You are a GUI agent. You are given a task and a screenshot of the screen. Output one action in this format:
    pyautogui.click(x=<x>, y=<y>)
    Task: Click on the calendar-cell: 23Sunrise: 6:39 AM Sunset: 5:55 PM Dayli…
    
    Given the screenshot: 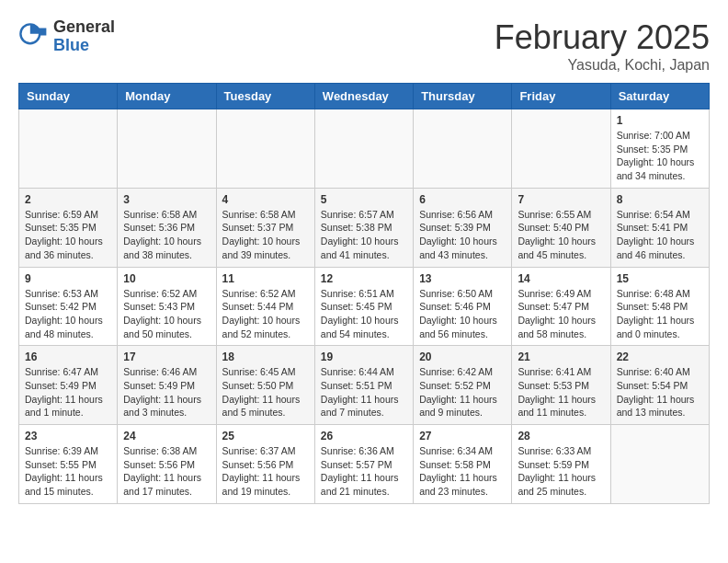 What is the action you would take?
    pyautogui.click(x=68, y=465)
    